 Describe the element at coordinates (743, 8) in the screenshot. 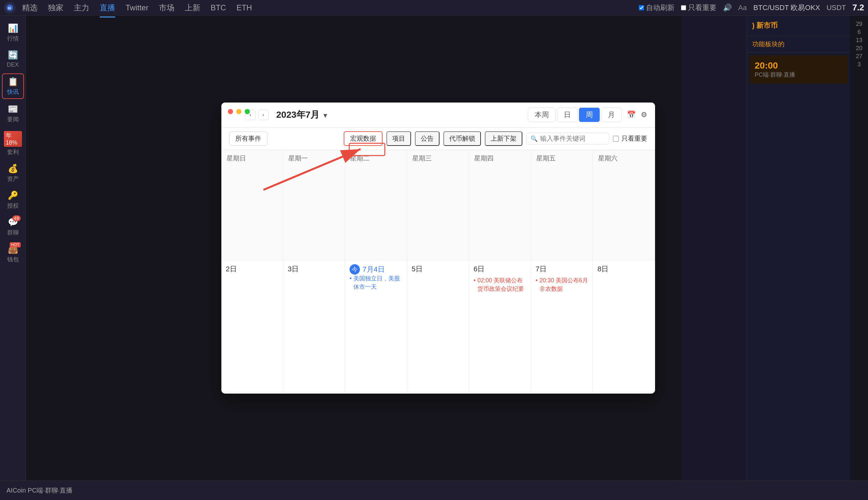

I see `font-icon: Aa` at that location.